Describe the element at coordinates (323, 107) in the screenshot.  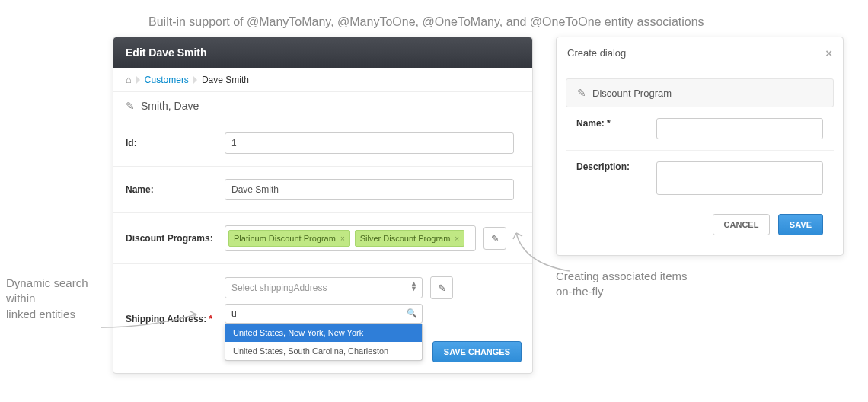
I see `sub-header: ✎ Smith, Dave` at that location.